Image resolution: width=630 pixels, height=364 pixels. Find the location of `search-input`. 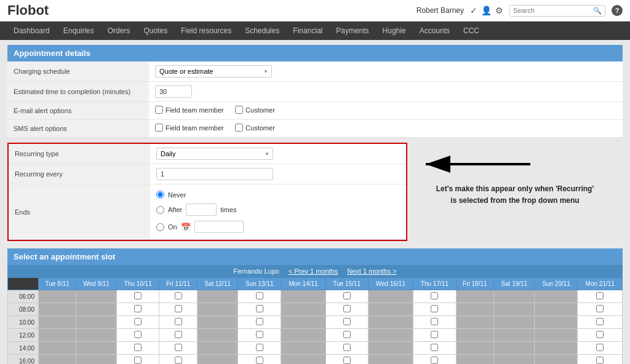

search-input is located at coordinates (553, 10).